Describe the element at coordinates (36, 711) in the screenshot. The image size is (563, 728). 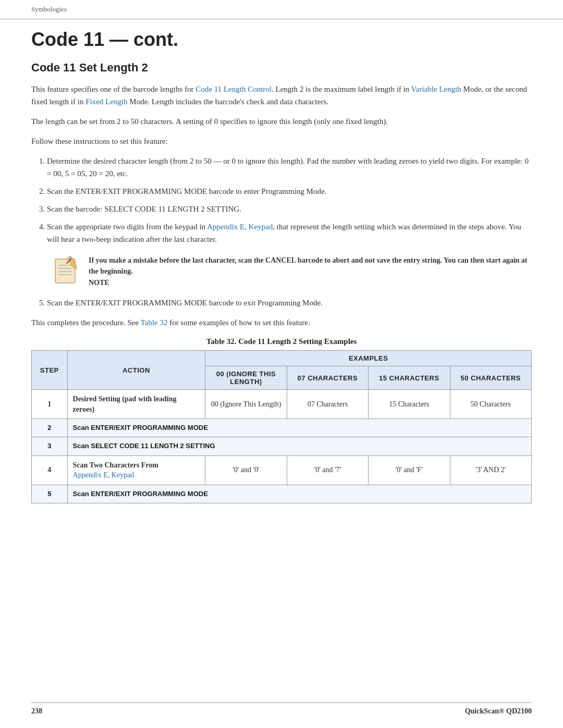
I see `footer-page-number: 238` at that location.